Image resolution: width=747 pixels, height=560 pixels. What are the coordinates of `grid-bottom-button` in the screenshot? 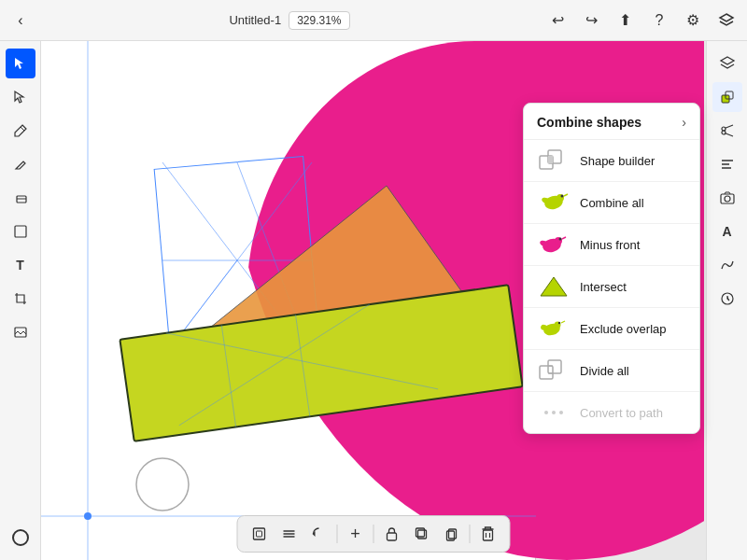 It's located at (289, 534).